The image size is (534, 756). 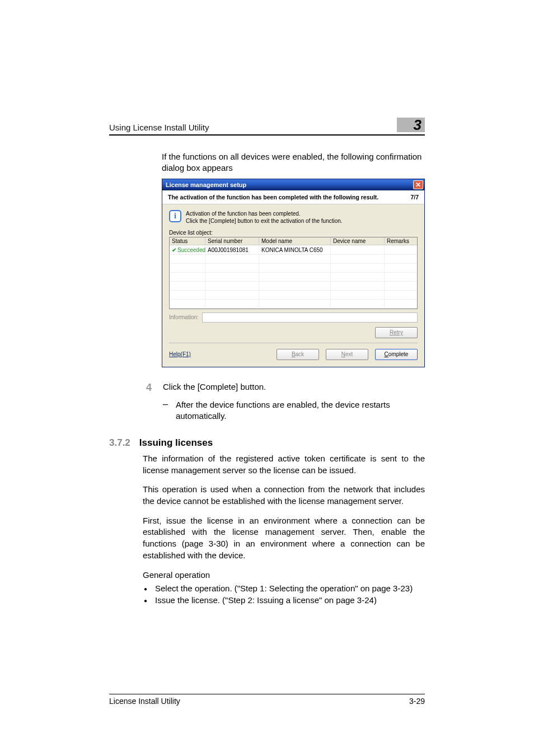 What do you see at coordinates (396, 333) in the screenshot?
I see `retry-button: Retry` at bounding box center [396, 333].